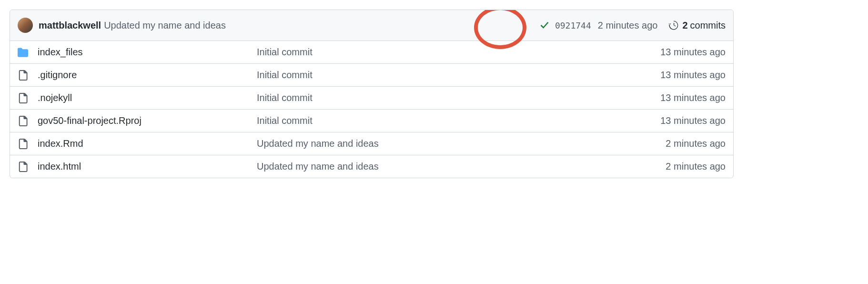 The width and height of the screenshot is (868, 284). Describe the element at coordinates (25, 25) in the screenshot. I see `avatar` at that location.